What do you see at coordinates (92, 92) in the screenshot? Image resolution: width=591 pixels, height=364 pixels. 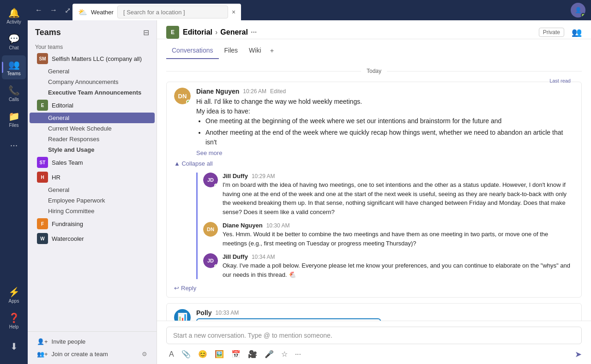 I see `channel-exec-announcements: Executive Team Announcements` at bounding box center [92, 92].